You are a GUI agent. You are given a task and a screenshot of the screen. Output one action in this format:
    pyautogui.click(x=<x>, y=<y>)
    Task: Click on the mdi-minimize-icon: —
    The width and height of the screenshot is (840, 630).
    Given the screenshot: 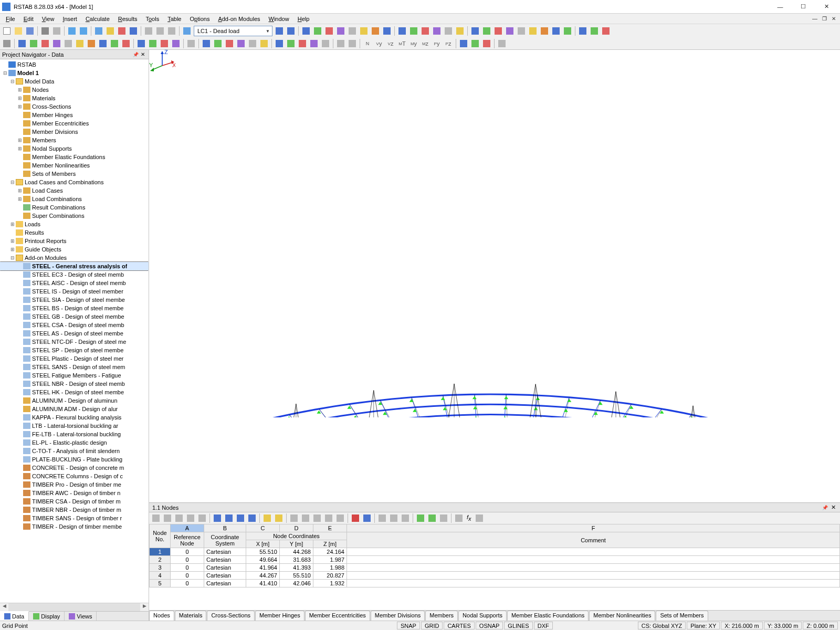 What is the action you would take?
    pyautogui.click(x=815, y=19)
    